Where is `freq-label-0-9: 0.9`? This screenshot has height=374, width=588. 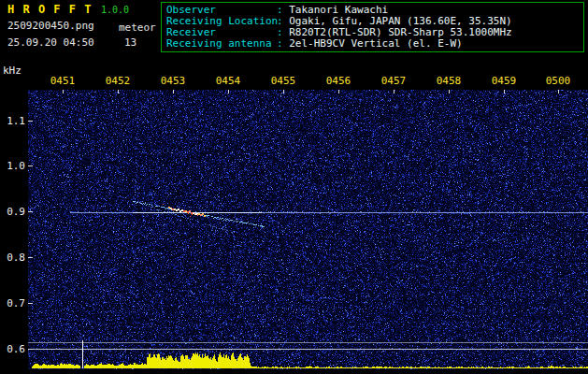
freq-label-0-9: 0.9 is located at coordinates (13, 211).